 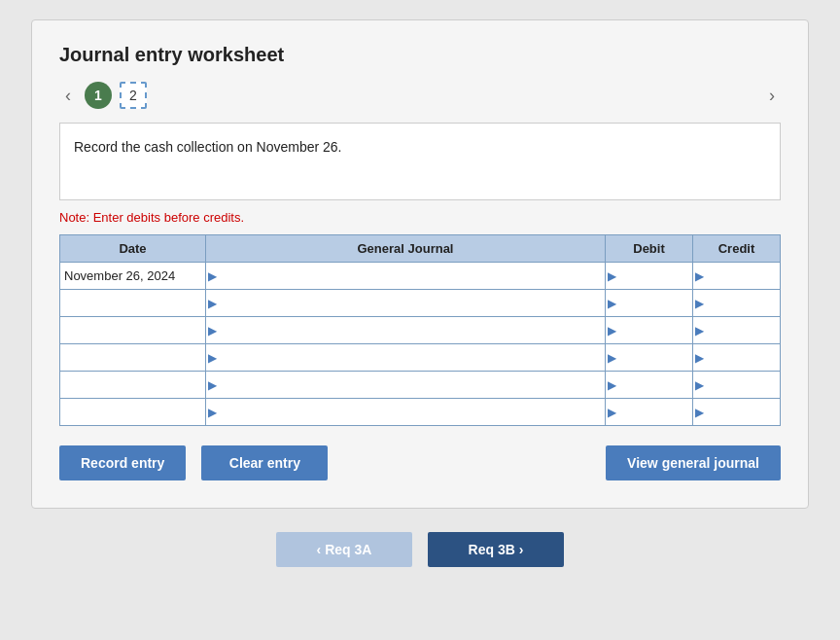 I want to click on debit-cell-5: ▶, so click(x=649, y=412).